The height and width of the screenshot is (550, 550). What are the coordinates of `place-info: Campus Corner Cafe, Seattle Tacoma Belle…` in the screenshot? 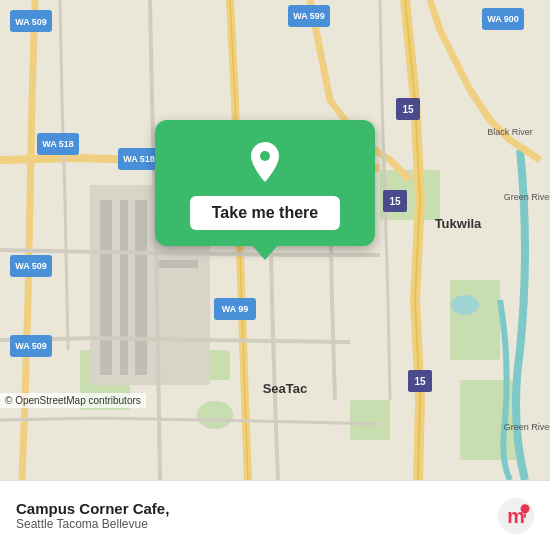 It's located at (92, 516).